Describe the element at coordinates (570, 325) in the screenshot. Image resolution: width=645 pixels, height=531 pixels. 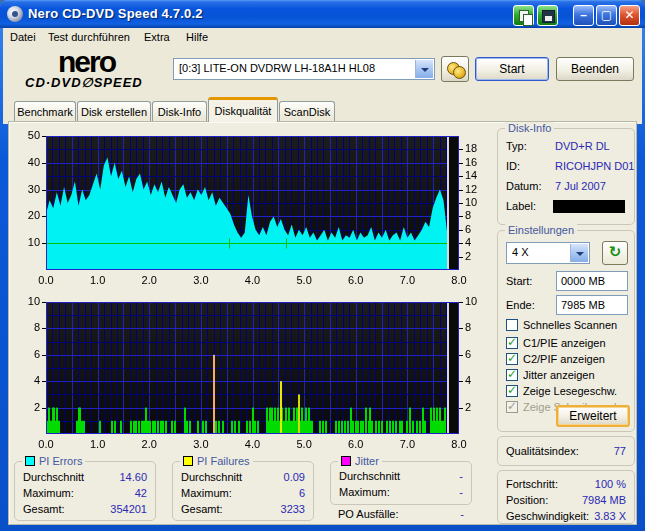
I see `checkbox-label: Schnelles Scannen` at that location.